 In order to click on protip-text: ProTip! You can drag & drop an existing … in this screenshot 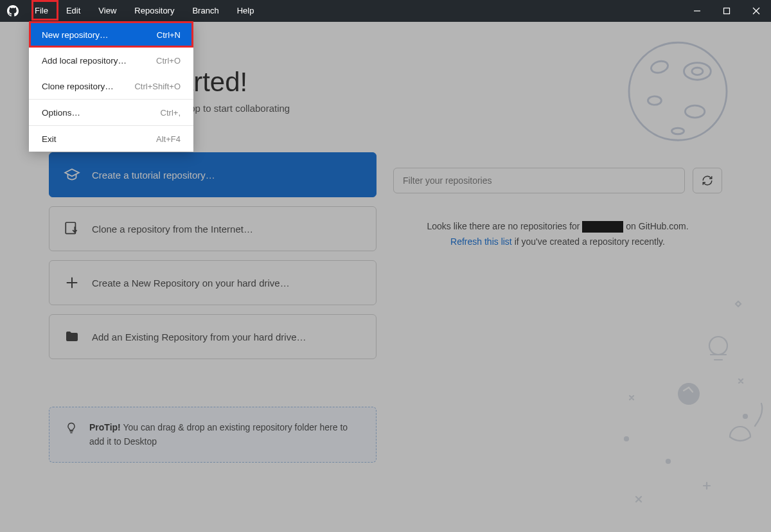, I will do `click(225, 434)`.